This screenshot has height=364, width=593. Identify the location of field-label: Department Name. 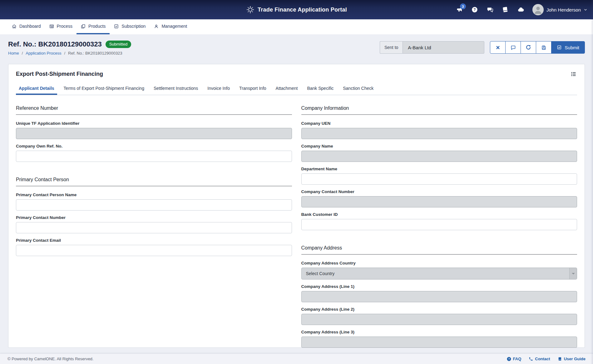
(439, 169).